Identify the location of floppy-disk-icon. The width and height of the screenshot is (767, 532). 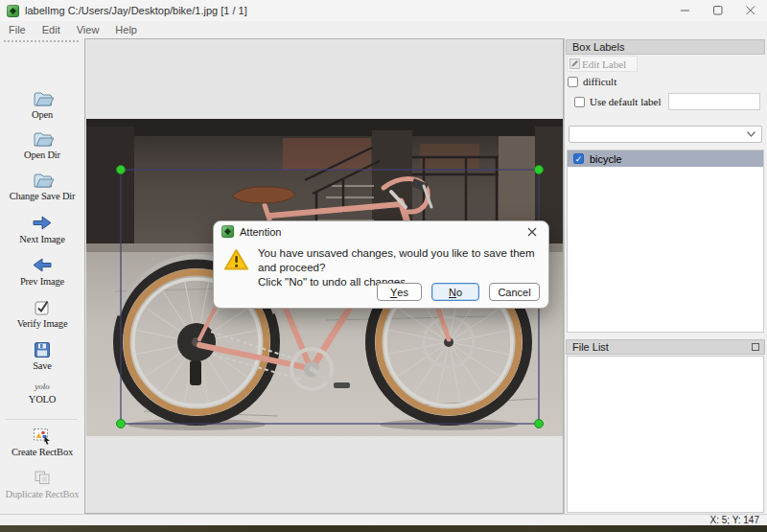
(42, 349).